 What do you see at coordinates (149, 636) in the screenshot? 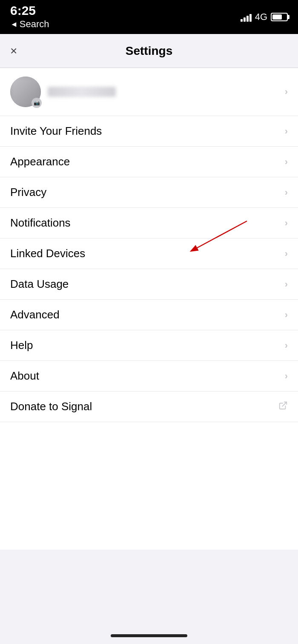
I see `home-indicator` at bounding box center [149, 636].